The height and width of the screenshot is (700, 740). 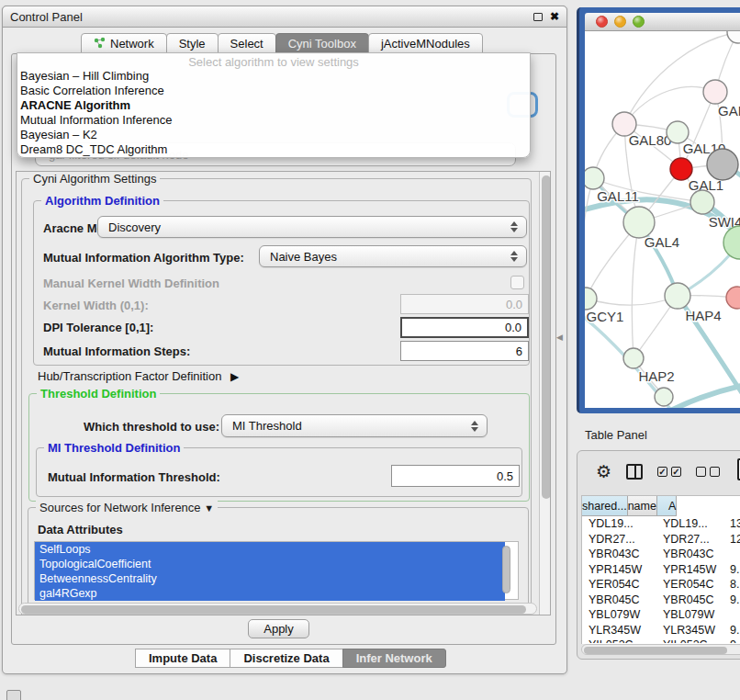 I want to click on table-column-header: A, so click(x=667, y=506).